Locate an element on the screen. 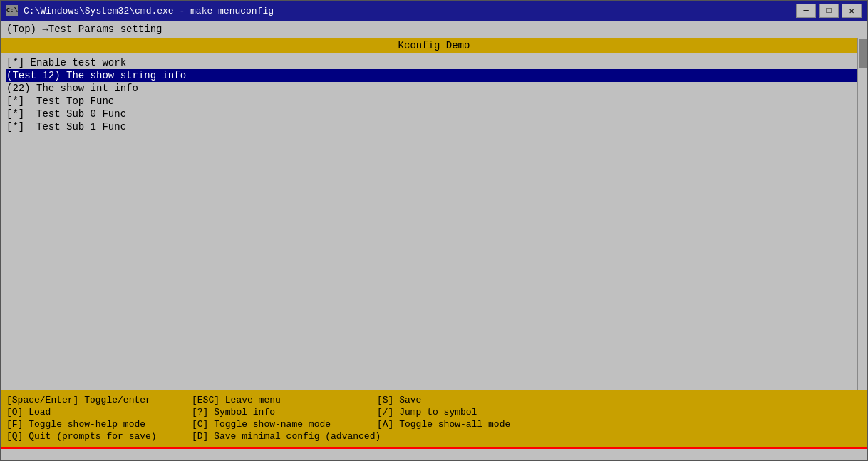  footer-item: [/] Jump to symbol is located at coordinates (427, 412).